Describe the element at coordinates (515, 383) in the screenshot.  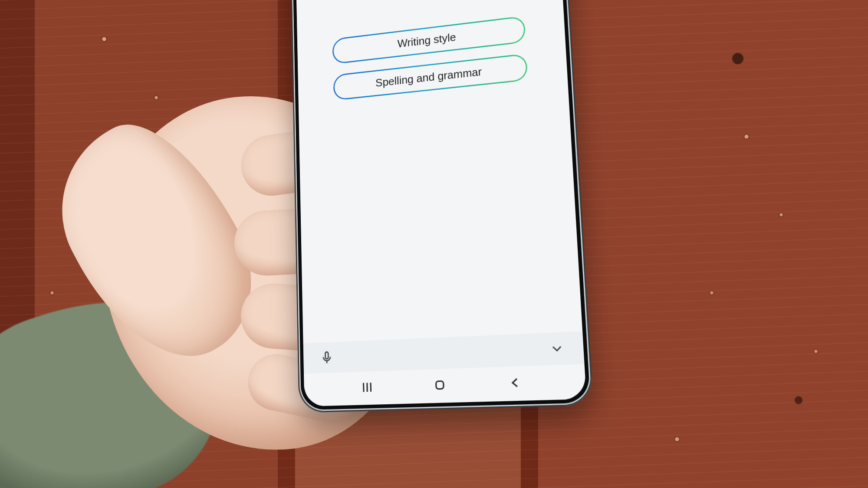
I see `nav-back-icon` at that location.